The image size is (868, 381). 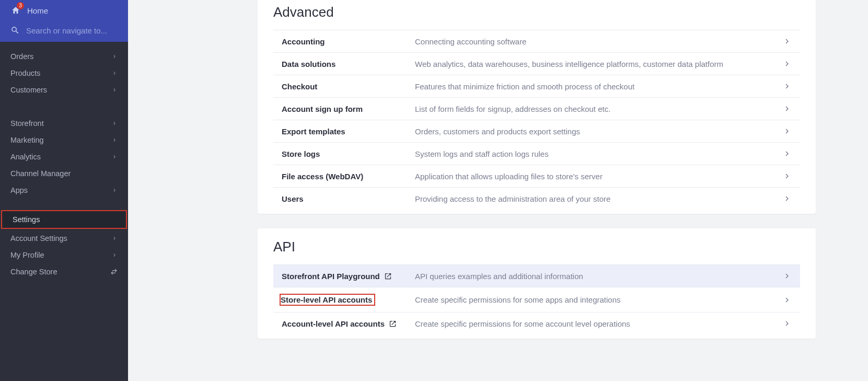 I want to click on settings-row-label: Users, so click(x=348, y=199).